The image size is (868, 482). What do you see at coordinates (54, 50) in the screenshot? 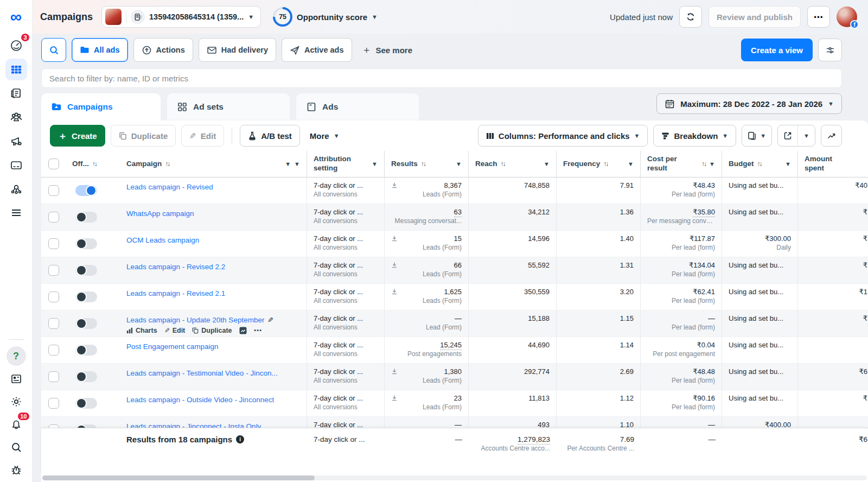
I see `search-filter-button` at bounding box center [54, 50].